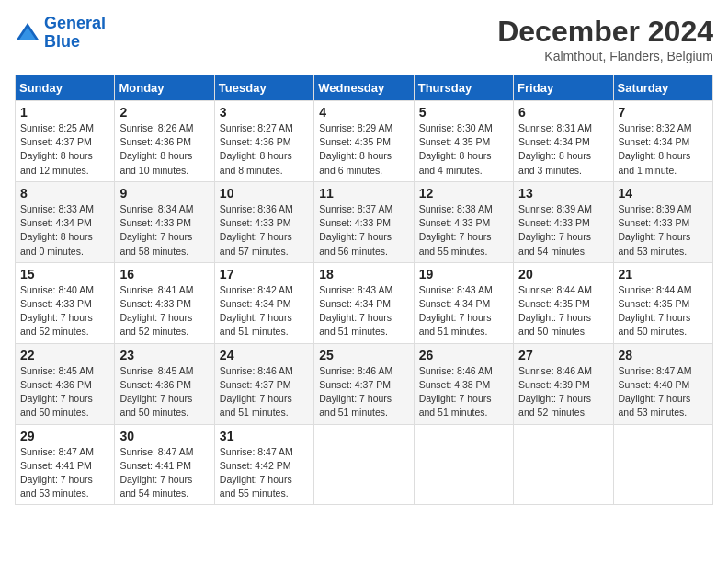  I want to click on daylight: Daylight: 8 hours and 1 minute., so click(654, 162).